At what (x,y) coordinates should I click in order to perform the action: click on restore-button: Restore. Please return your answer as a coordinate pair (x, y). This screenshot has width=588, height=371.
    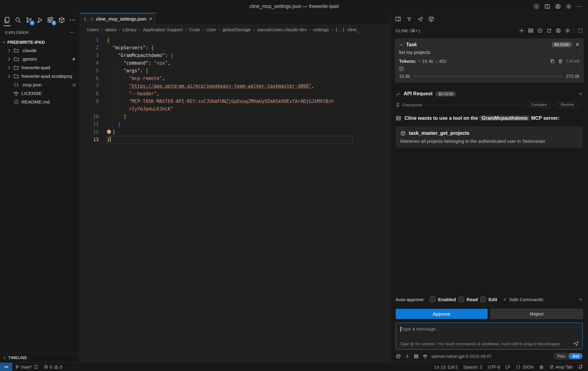
    Looking at the image, I should click on (567, 105).